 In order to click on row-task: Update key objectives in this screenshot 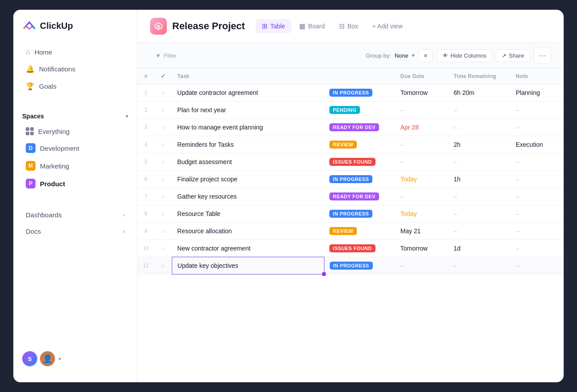, I will do `click(248, 266)`.